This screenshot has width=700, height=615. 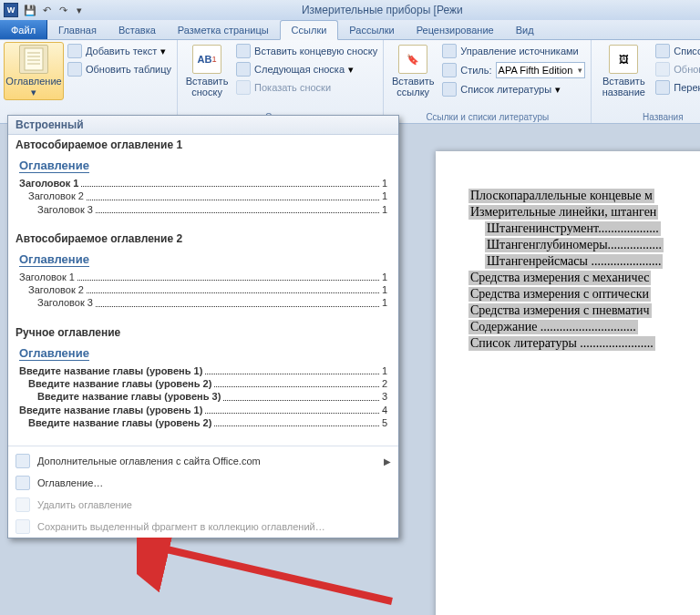 I want to click on group-citations-label: Ссылки и списки литературы, so click(x=487, y=117).